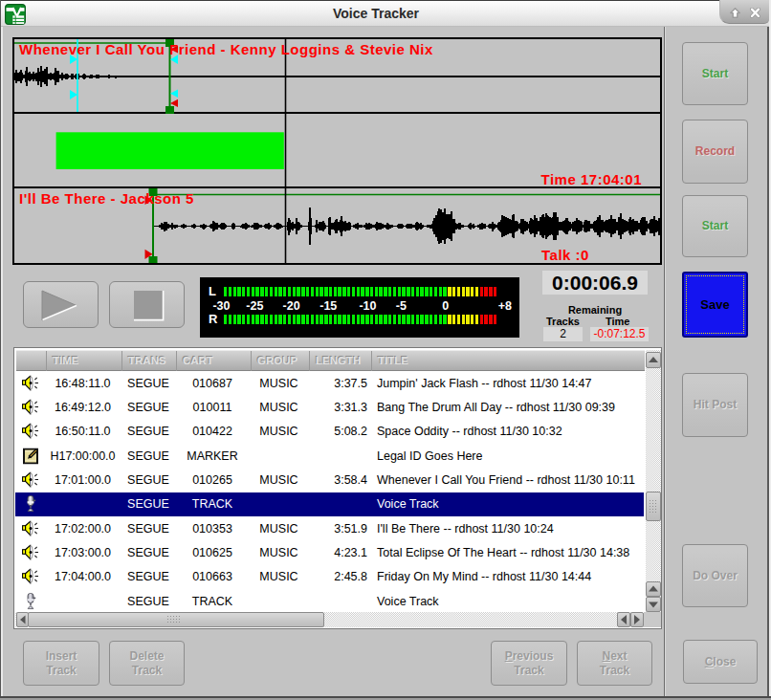 This screenshot has width=771, height=700. What do you see at coordinates (402, 306) in the screenshot?
I see `svg-text: -5` at bounding box center [402, 306].